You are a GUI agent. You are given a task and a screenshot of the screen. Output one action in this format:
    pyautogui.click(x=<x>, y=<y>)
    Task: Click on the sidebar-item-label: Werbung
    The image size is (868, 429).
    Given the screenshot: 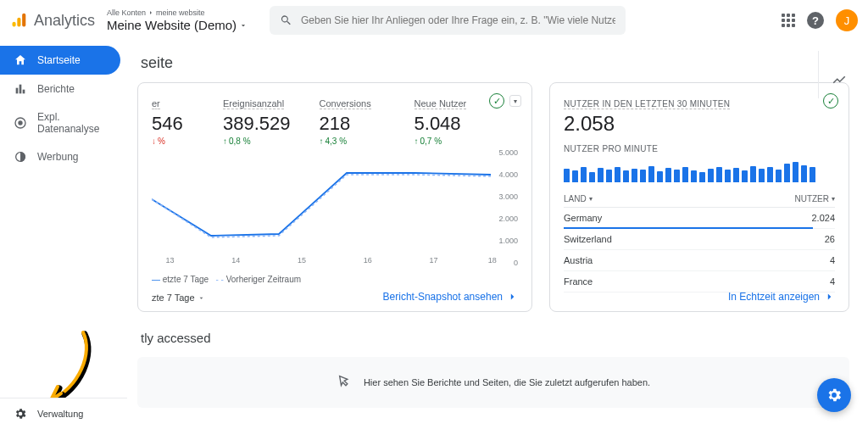 What is the action you would take?
    pyautogui.click(x=58, y=157)
    